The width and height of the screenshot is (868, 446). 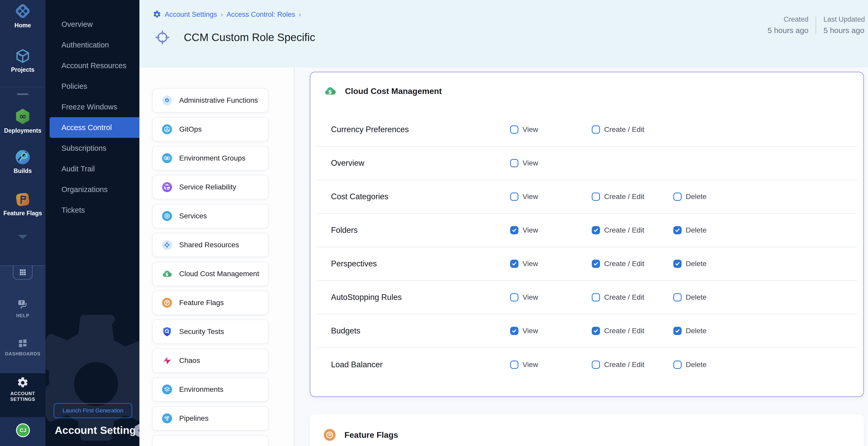 What do you see at coordinates (23, 431) in the screenshot?
I see `user-avatar: CJ` at bounding box center [23, 431].